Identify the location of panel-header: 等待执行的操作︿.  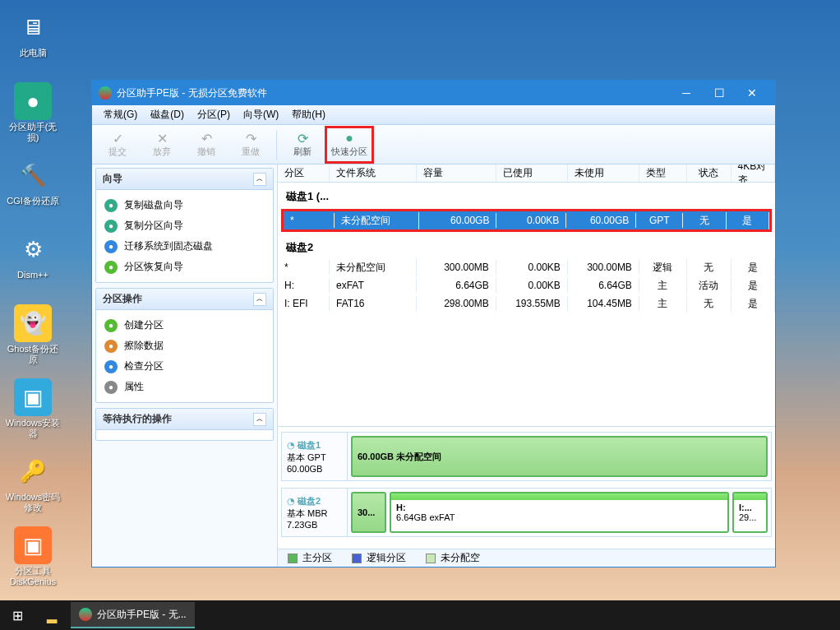
(184, 419).